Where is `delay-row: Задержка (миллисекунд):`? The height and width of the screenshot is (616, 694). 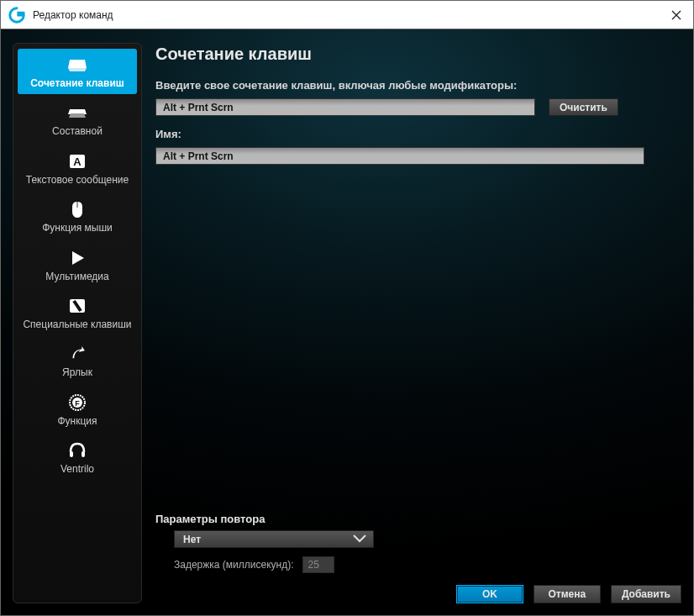 delay-row: Задержка (миллисекунд): is located at coordinates (428, 565).